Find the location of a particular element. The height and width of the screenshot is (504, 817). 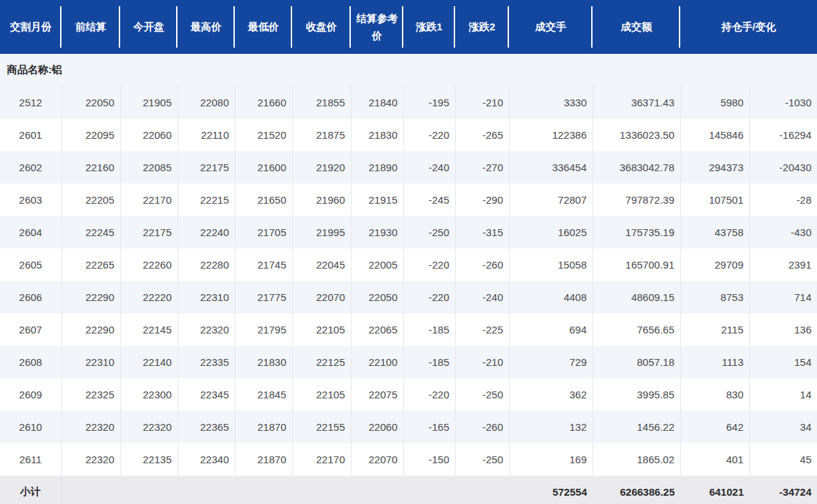

subtotal-volume: 572554 is located at coordinates (551, 490).